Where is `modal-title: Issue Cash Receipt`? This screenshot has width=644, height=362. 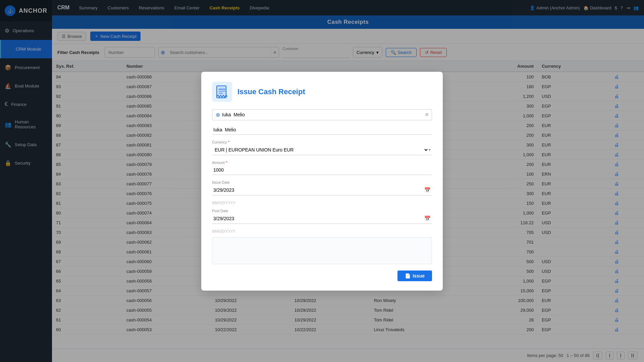
modal-title: Issue Cash Receipt is located at coordinates (271, 92).